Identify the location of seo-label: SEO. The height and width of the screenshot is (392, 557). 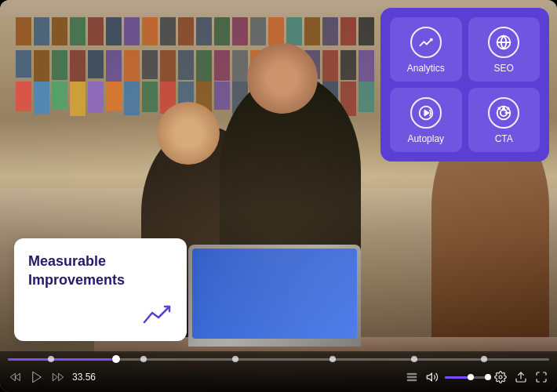
(504, 68).